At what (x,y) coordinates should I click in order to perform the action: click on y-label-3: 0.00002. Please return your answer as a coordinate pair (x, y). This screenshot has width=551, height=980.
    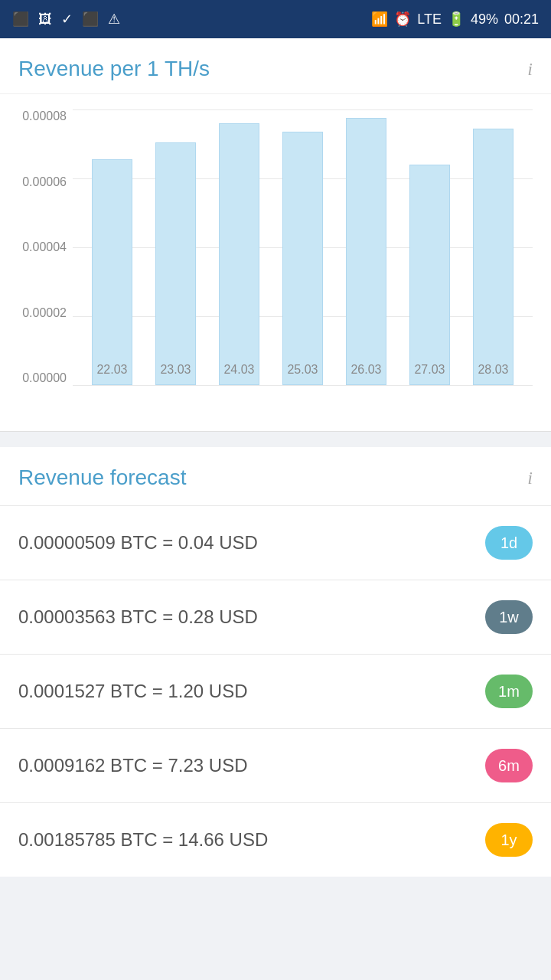
    Looking at the image, I should click on (40, 313).